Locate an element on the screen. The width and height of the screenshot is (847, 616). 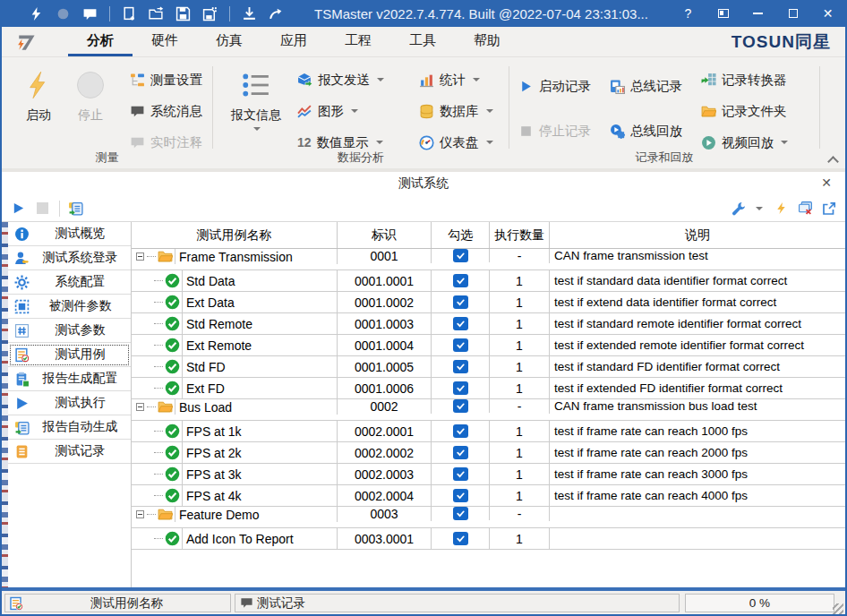
start-record-button: 启动记录 is located at coordinates (555, 86).